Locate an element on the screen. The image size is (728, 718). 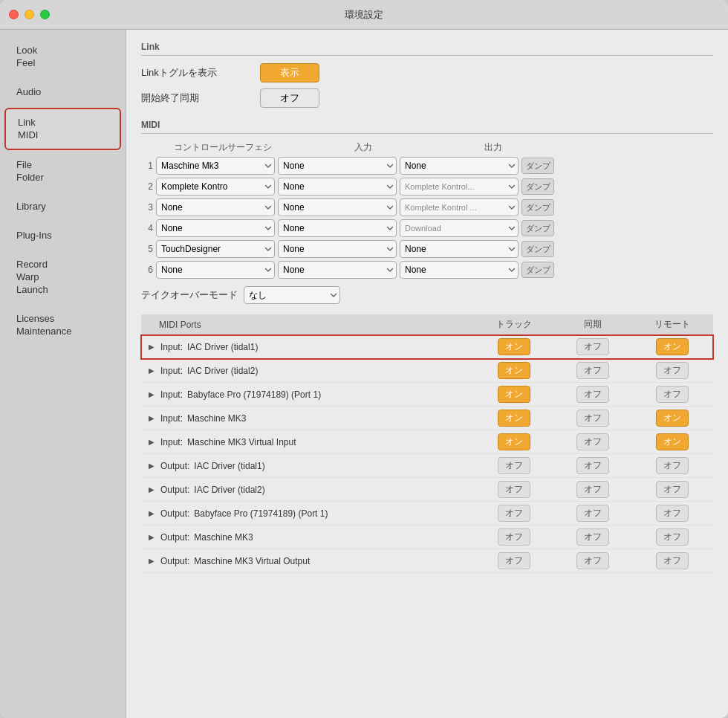
dump-button-6: ダンプ is located at coordinates (538, 270).